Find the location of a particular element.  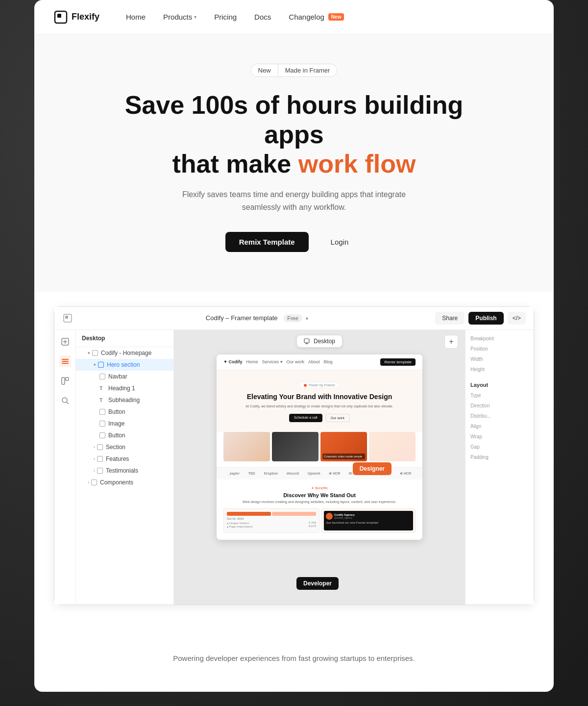

layer-navbar: Navbar is located at coordinates (124, 377).